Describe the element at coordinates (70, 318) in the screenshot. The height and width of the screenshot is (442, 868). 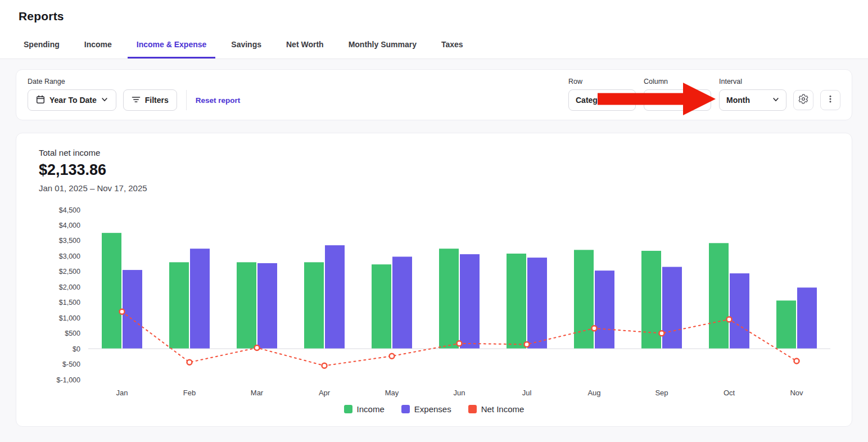
I see `svg-text: $1,000` at that location.